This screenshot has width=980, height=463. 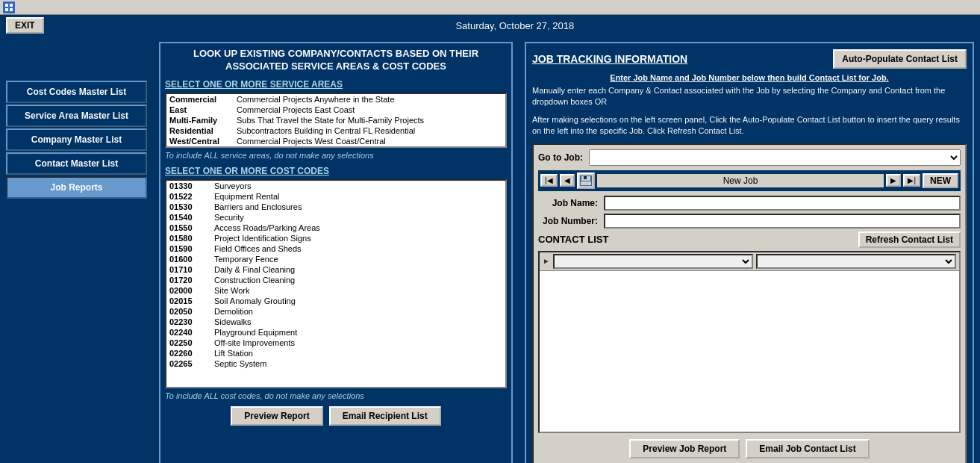 What do you see at coordinates (76, 187) in the screenshot?
I see `sidebar-item-job-reports: Job Reports` at bounding box center [76, 187].